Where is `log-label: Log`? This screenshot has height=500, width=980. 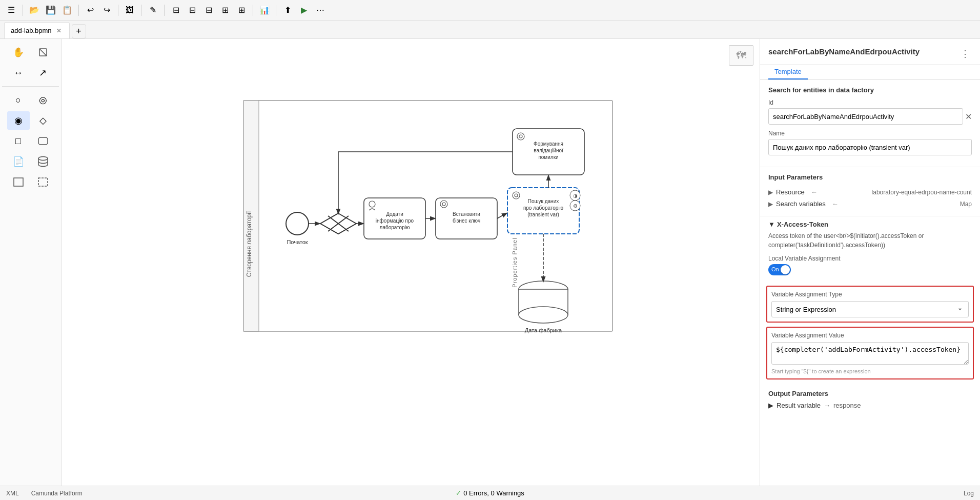
log-label: Log is located at coordinates (969, 493).